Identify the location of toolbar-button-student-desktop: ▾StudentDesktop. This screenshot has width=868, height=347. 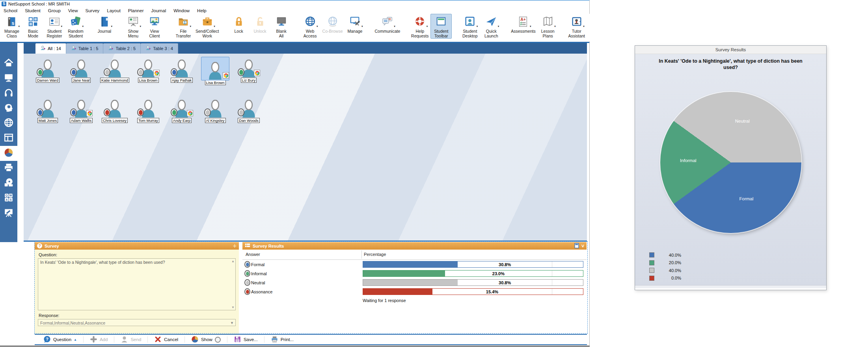
(470, 26).